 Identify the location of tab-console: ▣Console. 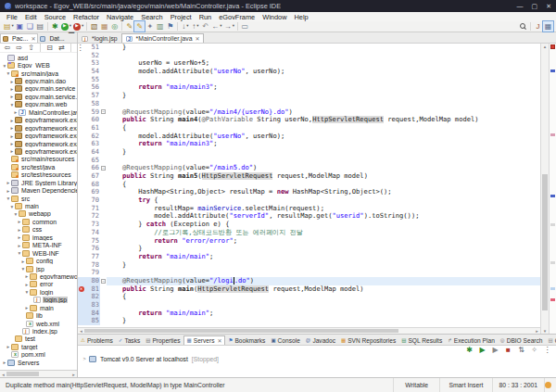
(285, 341).